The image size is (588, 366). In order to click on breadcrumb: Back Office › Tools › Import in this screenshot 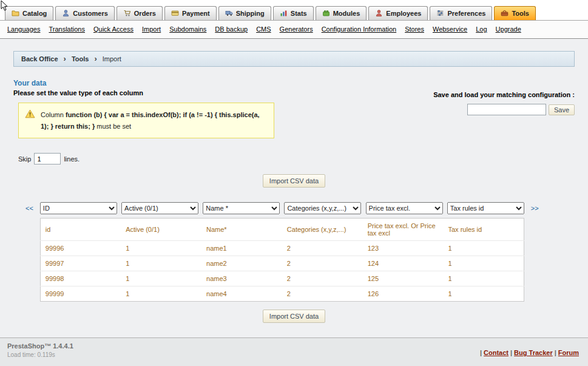, I will do `click(294, 59)`.